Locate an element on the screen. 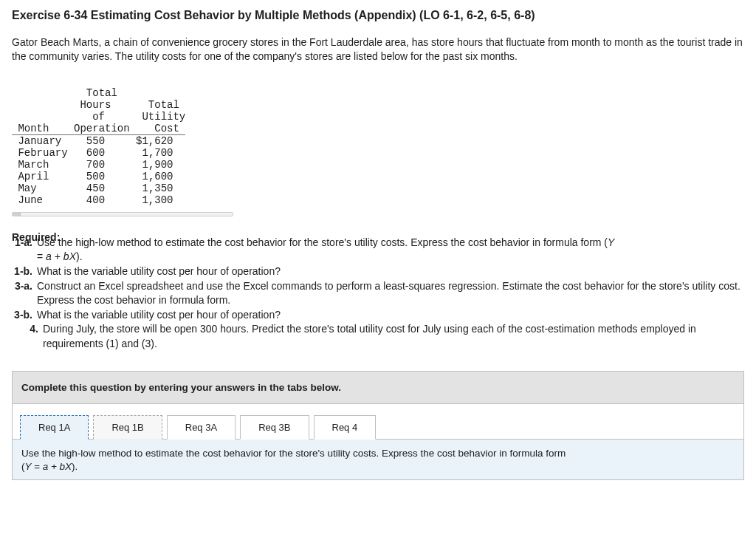 Image resolution: width=756 pixels, height=557 pixels. tab-req-3b: Req 3B is located at coordinates (275, 427).